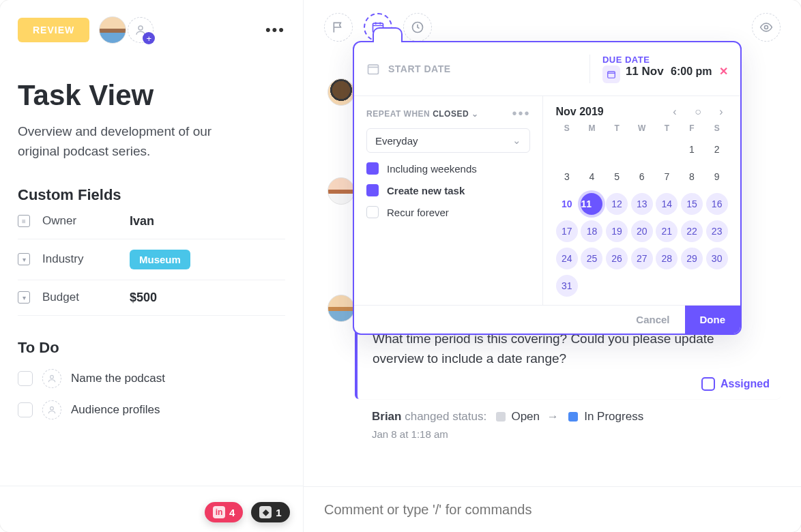 The width and height of the screenshot is (801, 532). What do you see at coordinates (422, 114) in the screenshot?
I see `repeat-heading: REPEAT WHEN CLOSED ⌄` at bounding box center [422, 114].